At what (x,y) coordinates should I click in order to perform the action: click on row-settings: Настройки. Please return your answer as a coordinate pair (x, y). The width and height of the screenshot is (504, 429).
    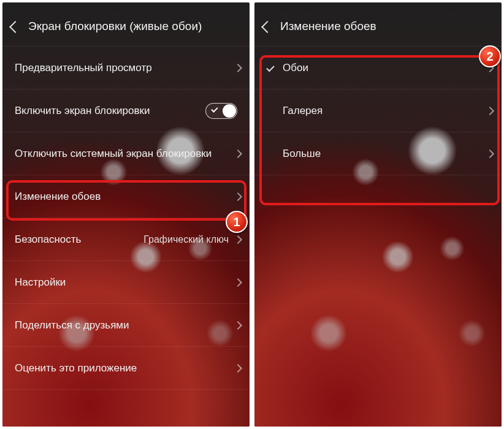
    Looking at the image, I should click on (126, 283).